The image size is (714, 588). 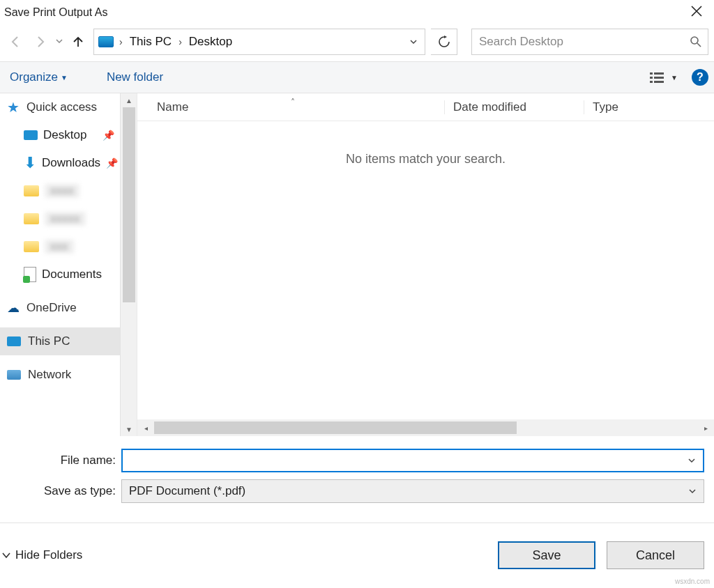 What do you see at coordinates (406, 461) in the screenshot?
I see `file-name-input` at bounding box center [406, 461].